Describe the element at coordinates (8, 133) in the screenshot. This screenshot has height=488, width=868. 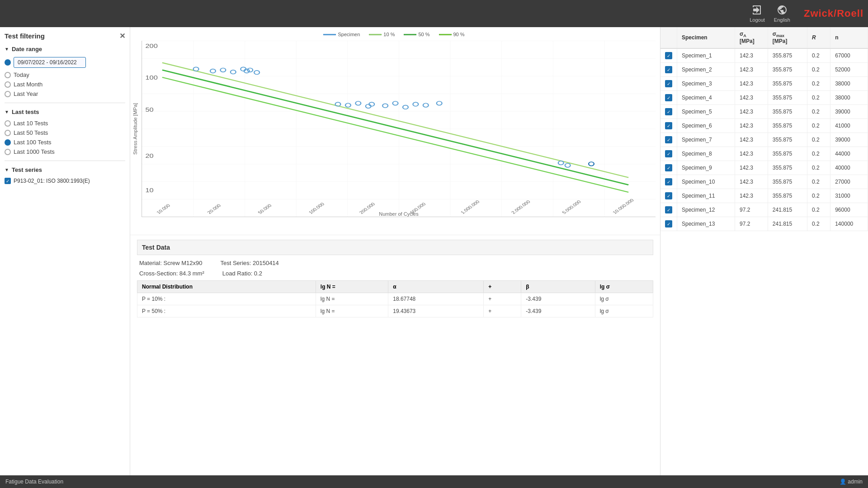
I see `radio-last50` at that location.